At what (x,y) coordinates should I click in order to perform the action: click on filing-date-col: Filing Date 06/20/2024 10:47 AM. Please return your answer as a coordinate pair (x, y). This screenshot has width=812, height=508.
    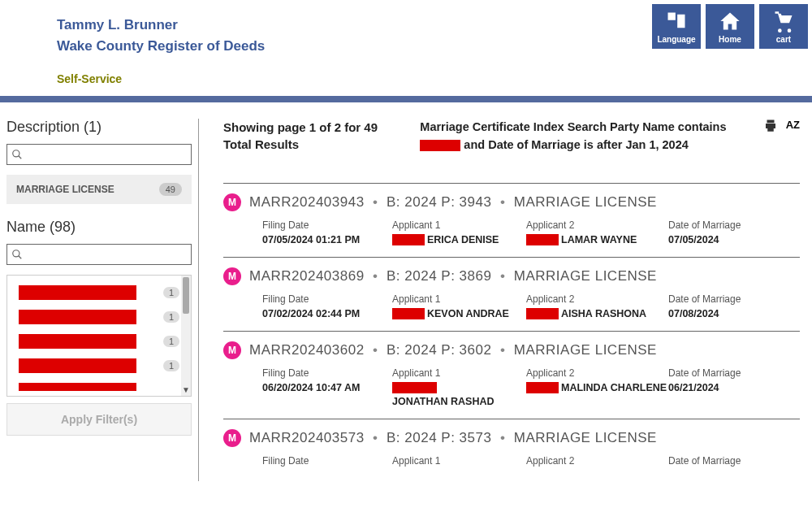
    Looking at the image, I should click on (327, 387).